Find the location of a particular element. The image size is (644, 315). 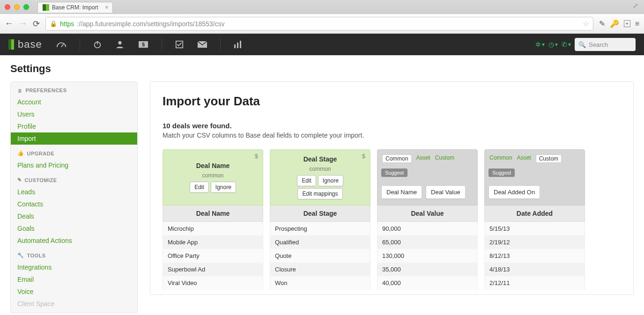

sidebar-item-leads: Leads is located at coordinates (74, 192).